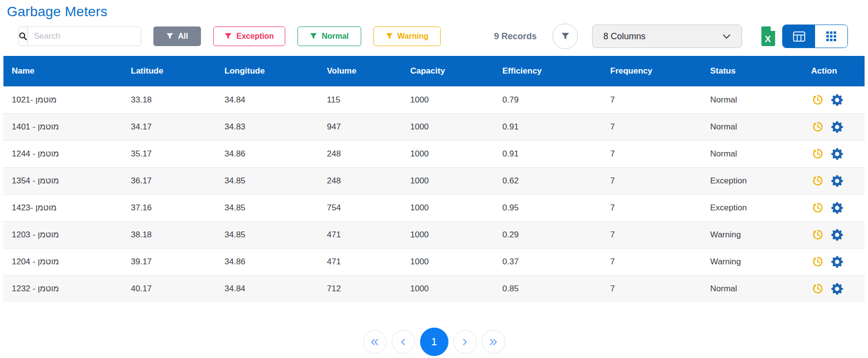 This screenshot has height=358, width=868. I want to click on last-page-button, so click(494, 342).